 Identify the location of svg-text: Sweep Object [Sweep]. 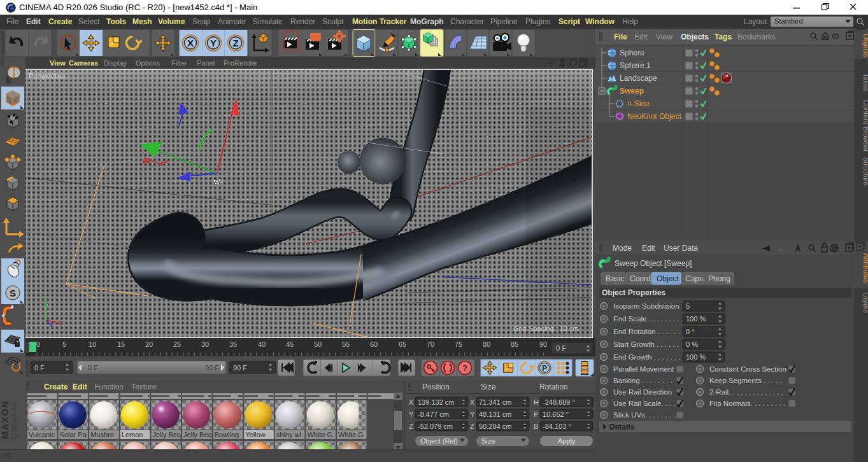
(653, 263).